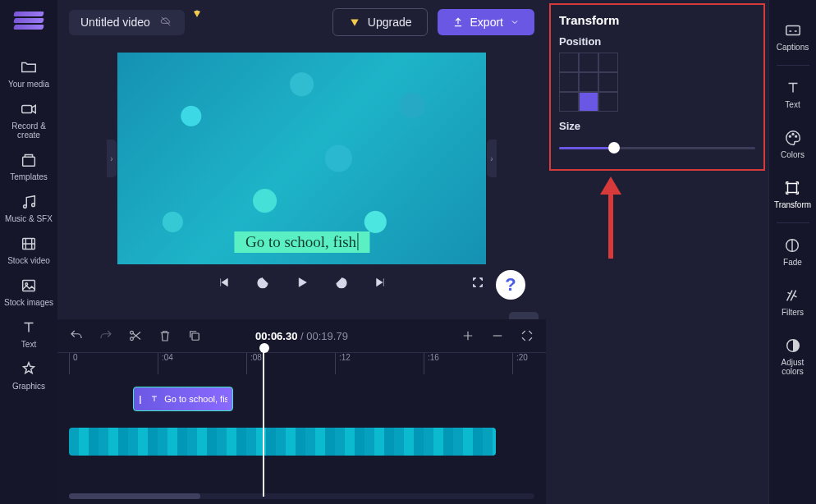 The image size is (816, 504). I want to click on position-heading: Position, so click(657, 41).